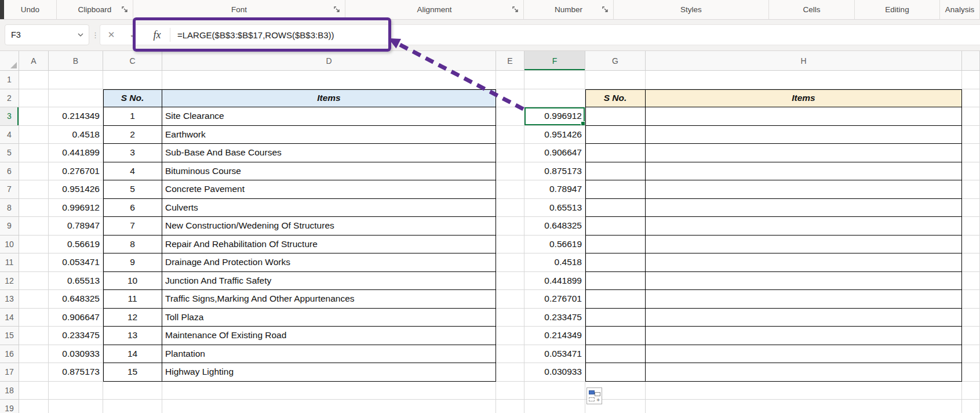 The height and width of the screenshot is (413, 980). What do you see at coordinates (329, 299) in the screenshot?
I see `cell-D13: Traffic Signs,Marking And Other Appurten…` at bounding box center [329, 299].